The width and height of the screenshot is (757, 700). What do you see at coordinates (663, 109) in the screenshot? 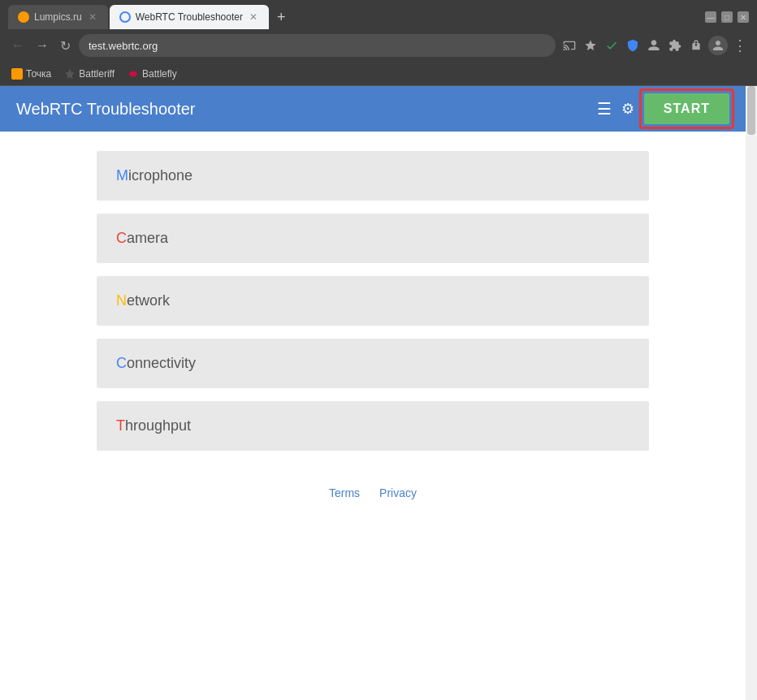
I see `header-actions: ☰ ⚙ START` at bounding box center [663, 109].